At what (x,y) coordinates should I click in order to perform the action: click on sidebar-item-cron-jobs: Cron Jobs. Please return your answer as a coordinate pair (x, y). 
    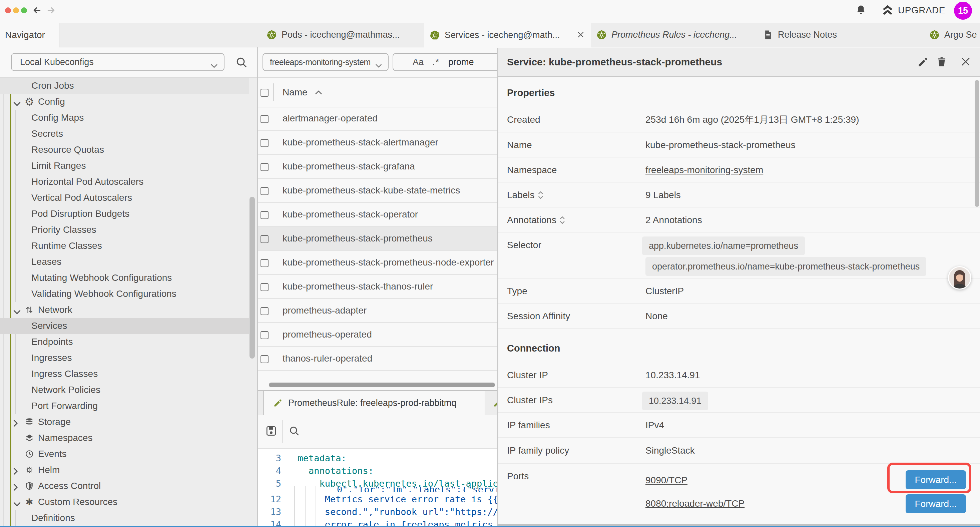
    Looking at the image, I should click on (124, 86).